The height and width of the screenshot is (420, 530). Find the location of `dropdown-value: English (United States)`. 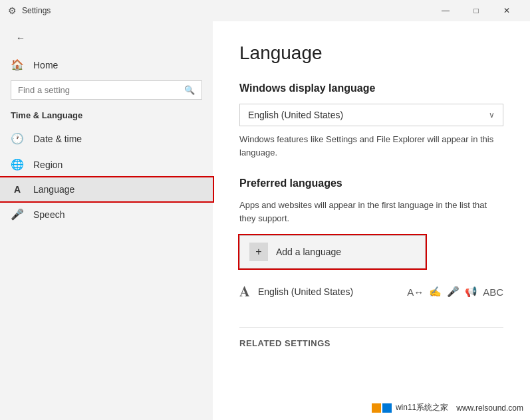

dropdown-value: English (United States) is located at coordinates (295, 115).